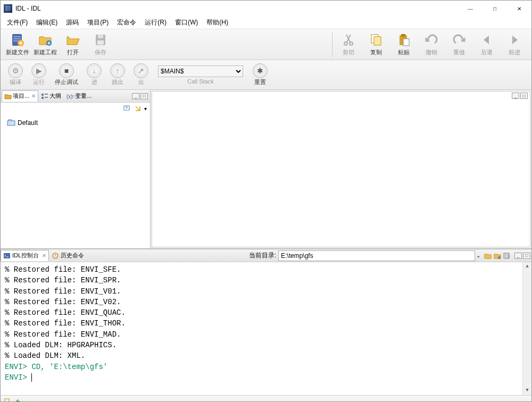  What do you see at coordinates (264, 255) in the screenshot?
I see `current-dir-label: 当前目录:` at bounding box center [264, 255].